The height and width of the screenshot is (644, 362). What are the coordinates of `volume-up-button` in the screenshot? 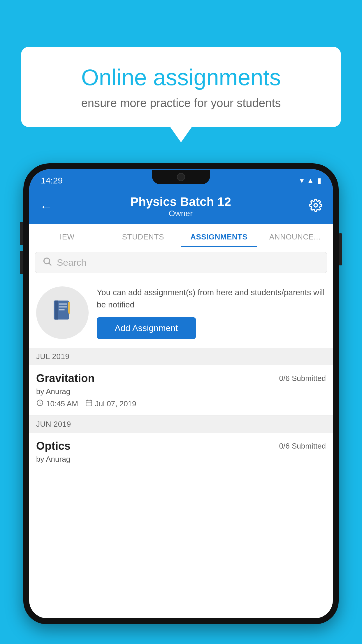 It's located at (22, 233).